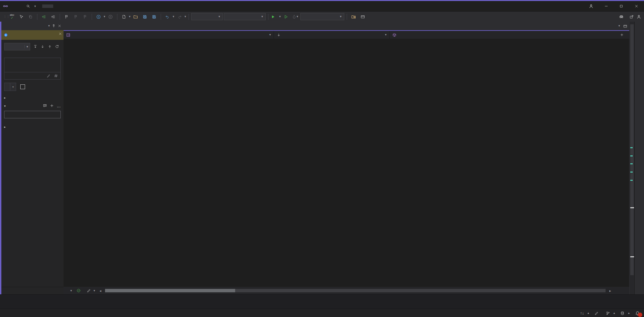 Image resolution: width=644 pixels, height=317 pixels. I want to click on pending-edits-widget, so click(597, 313).